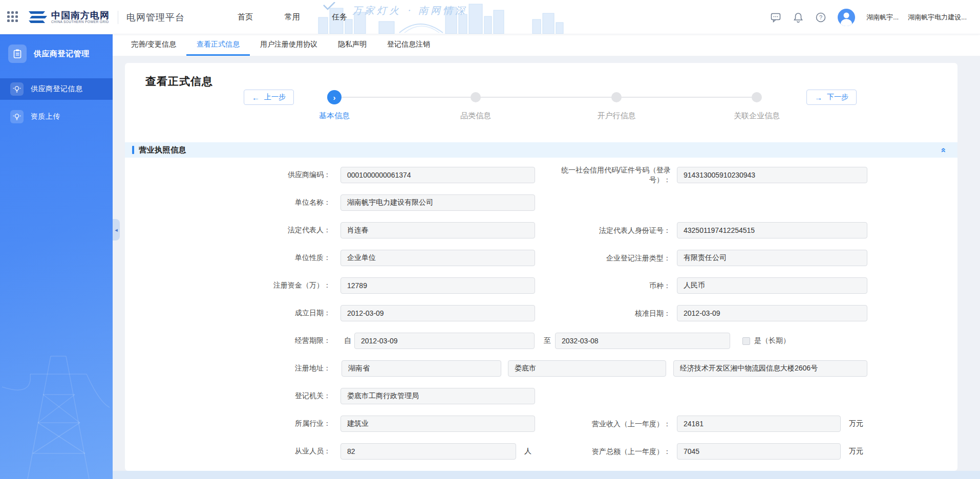 The image size is (980, 479). What do you see at coordinates (757, 97) in the screenshot?
I see `step-4-indicator` at bounding box center [757, 97].